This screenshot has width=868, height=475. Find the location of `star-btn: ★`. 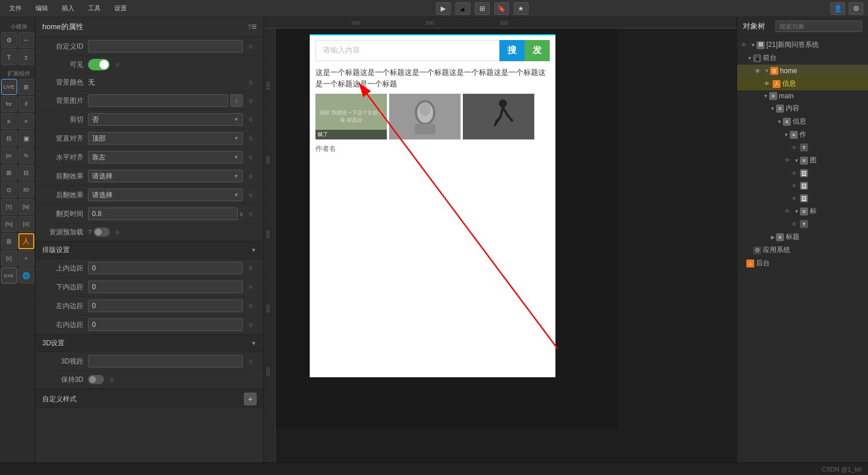

star-btn: ★ is located at coordinates (521, 9).